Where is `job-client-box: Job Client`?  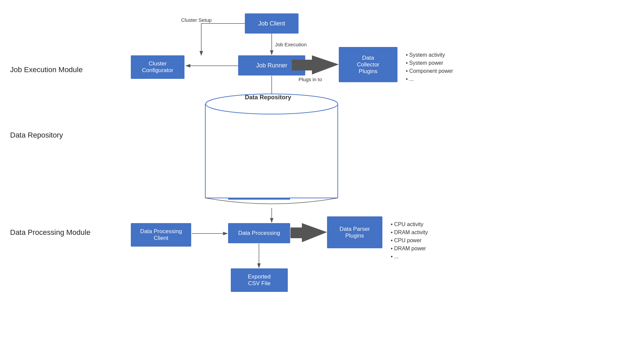 job-client-box: Job Client is located at coordinates (272, 23).